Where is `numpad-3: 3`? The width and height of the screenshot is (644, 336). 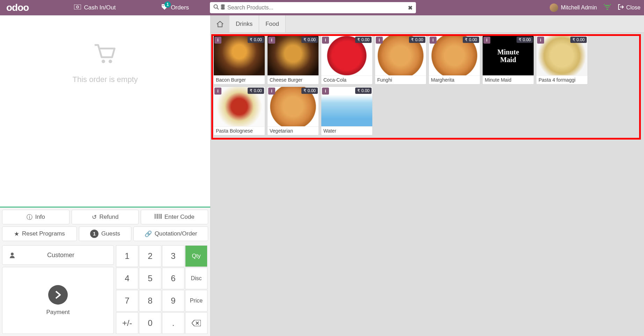
numpad-3: 3 is located at coordinates (173, 256).